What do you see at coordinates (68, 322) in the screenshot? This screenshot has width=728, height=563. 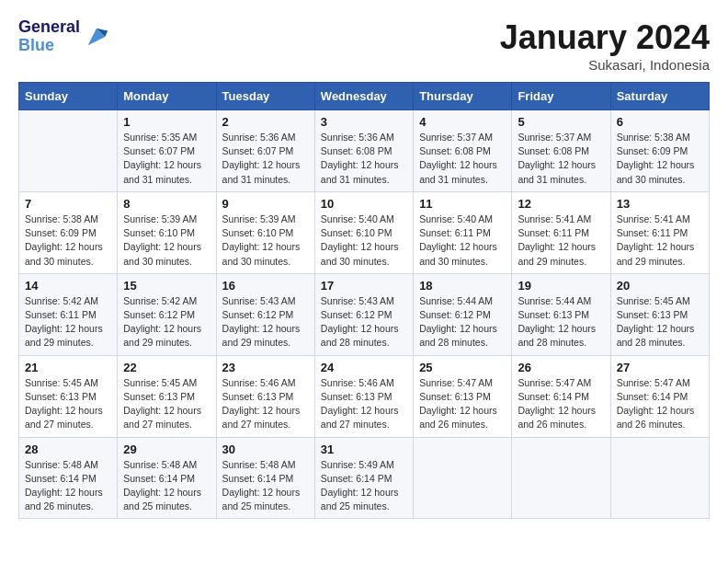 I see `day-info: Sunrise: 5:42 AMSunset: 6:11 PMDaylight:…` at bounding box center [68, 322].